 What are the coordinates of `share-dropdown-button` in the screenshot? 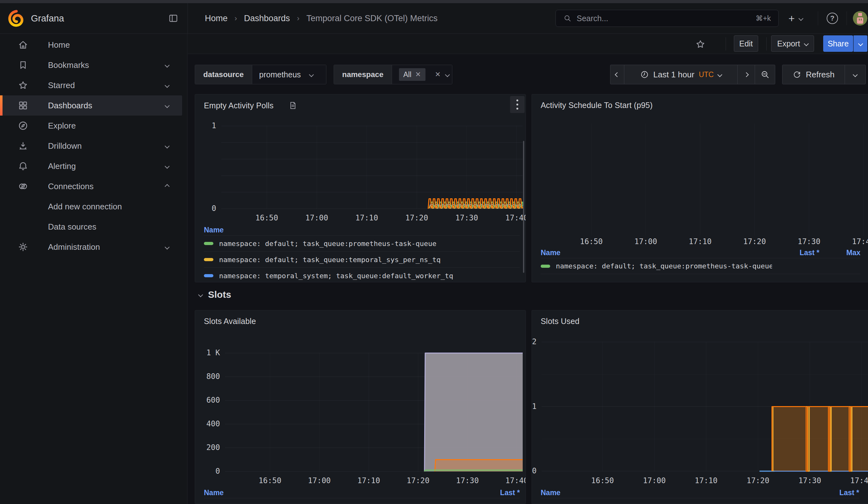 It's located at (860, 43).